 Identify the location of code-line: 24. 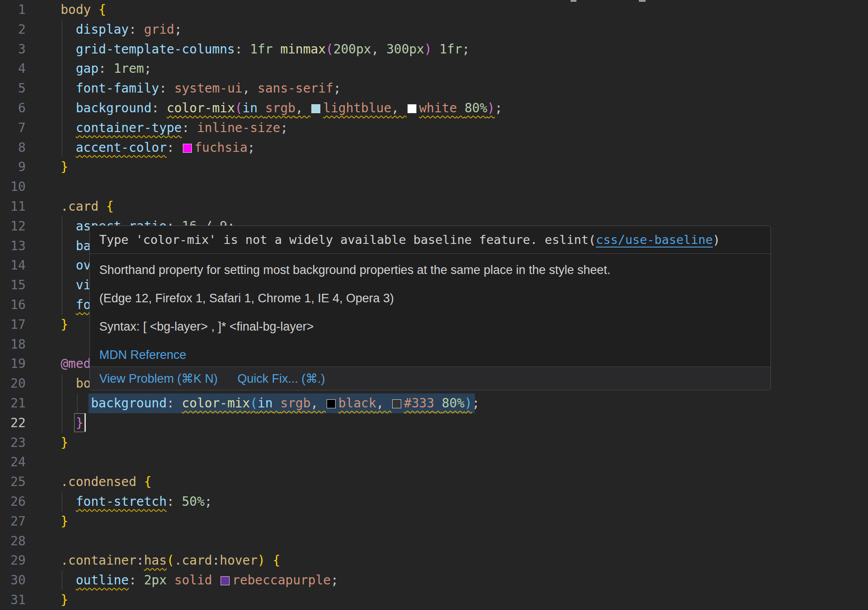
(434, 462).